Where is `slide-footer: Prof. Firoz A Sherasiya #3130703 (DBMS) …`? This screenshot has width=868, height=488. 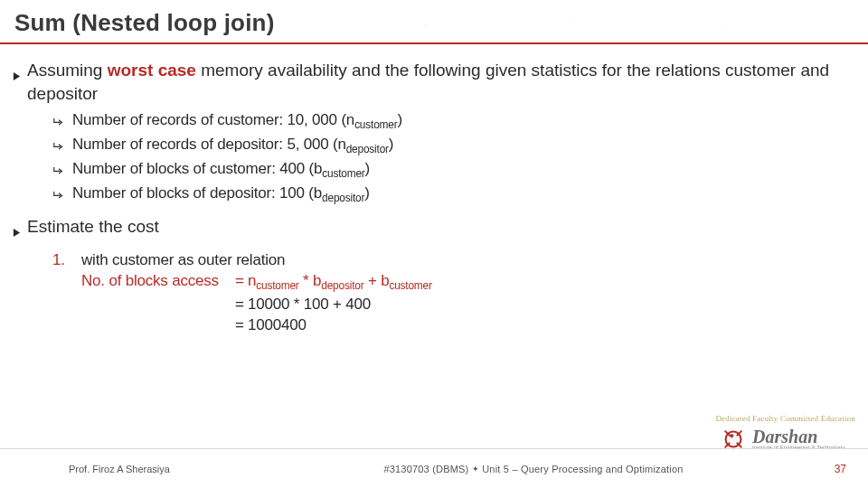
slide-footer: Prof. Firoz A Sherasiya #3130703 (DBMS) … is located at coordinates (434, 468).